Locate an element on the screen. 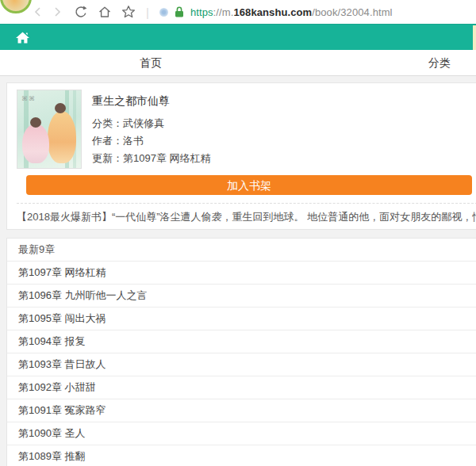 The image size is (476, 466). add-to-shelf-button: 加入书架 is located at coordinates (249, 185).